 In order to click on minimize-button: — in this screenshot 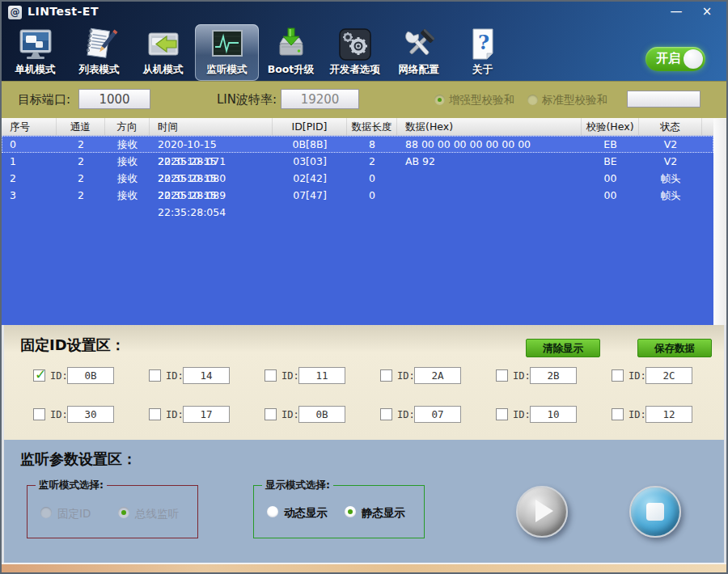, I will do `click(676, 11)`.